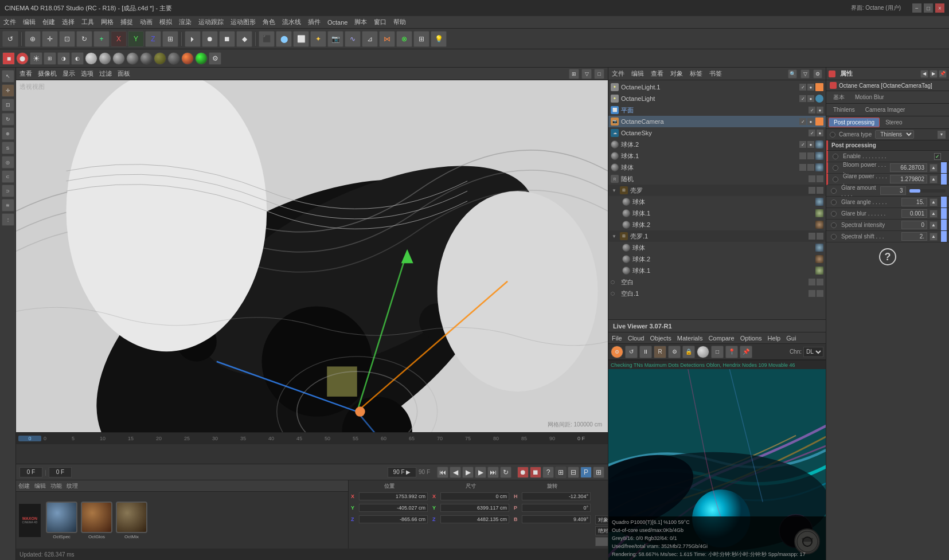 The image size is (949, 560). What do you see at coordinates (717, 144) in the screenshot?
I see `obj-sphere2: 球体.2 ✓ ●` at bounding box center [717, 144].